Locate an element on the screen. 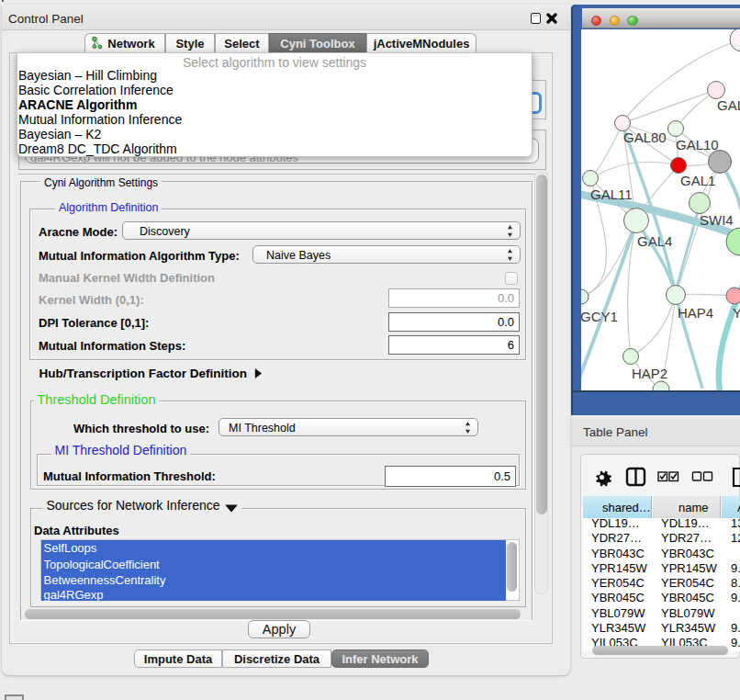 Image resolution: width=740 pixels, height=700 pixels. svg-text: SWI4 is located at coordinates (716, 220).